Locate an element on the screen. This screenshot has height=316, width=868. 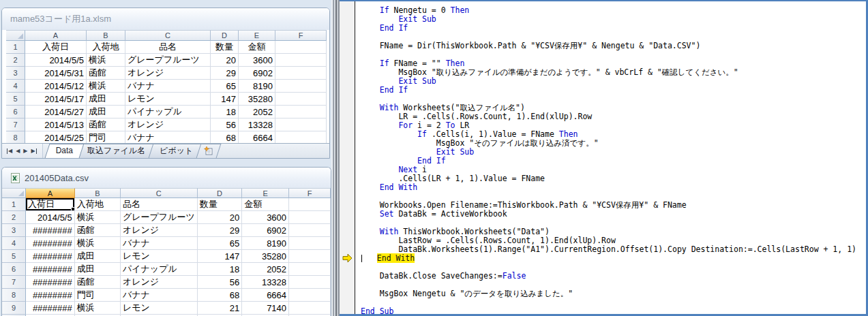
cell-A2: 2014/5/5 is located at coordinates (50, 218).